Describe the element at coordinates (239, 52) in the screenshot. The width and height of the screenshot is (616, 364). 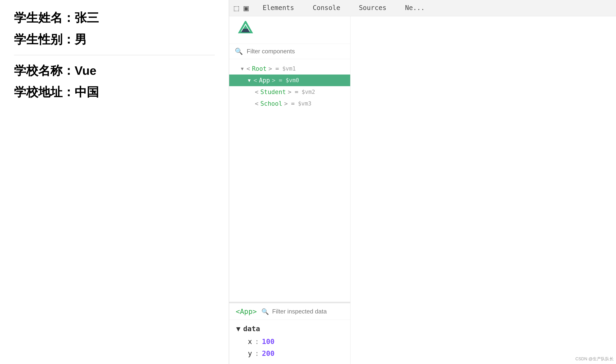
I see `search-icon: 🔍` at that location.